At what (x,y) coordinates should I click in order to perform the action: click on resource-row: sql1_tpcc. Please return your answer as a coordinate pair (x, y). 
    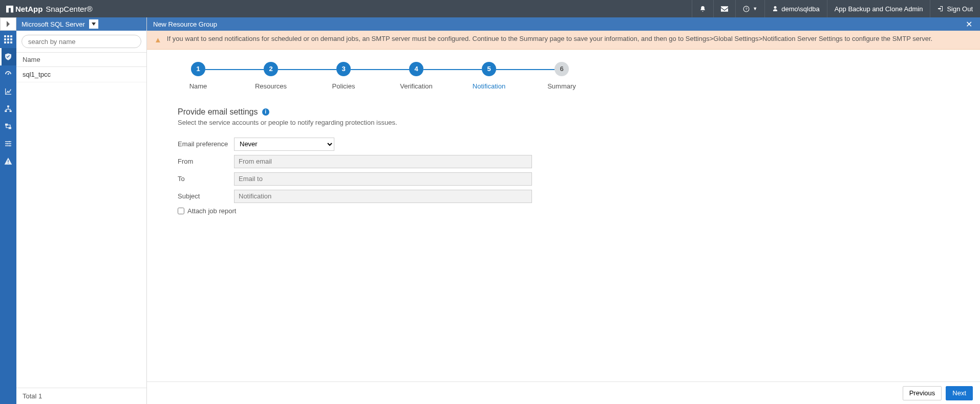
    Looking at the image, I should click on (81, 75).